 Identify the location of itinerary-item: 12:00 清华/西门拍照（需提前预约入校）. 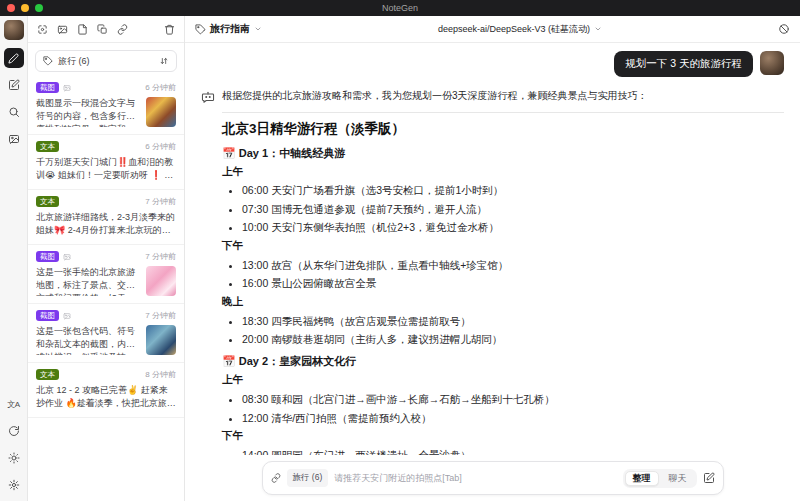
(513, 418).